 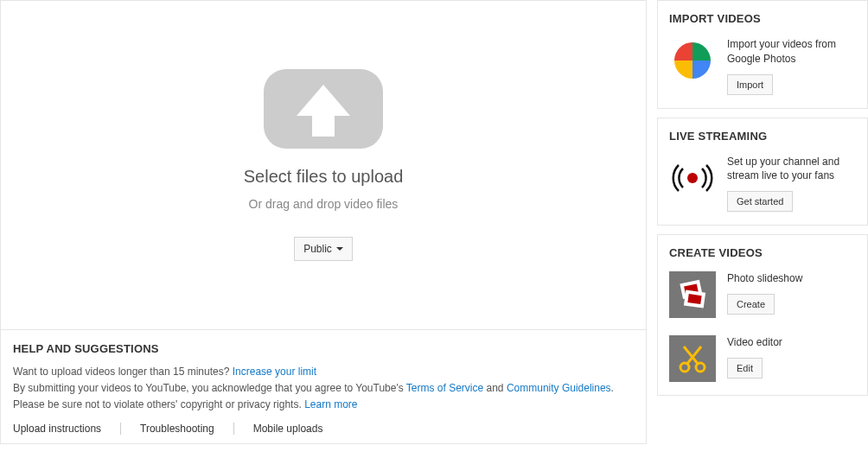 What do you see at coordinates (275, 372) in the screenshot?
I see `increase-limit-link: Increase your limit` at bounding box center [275, 372].